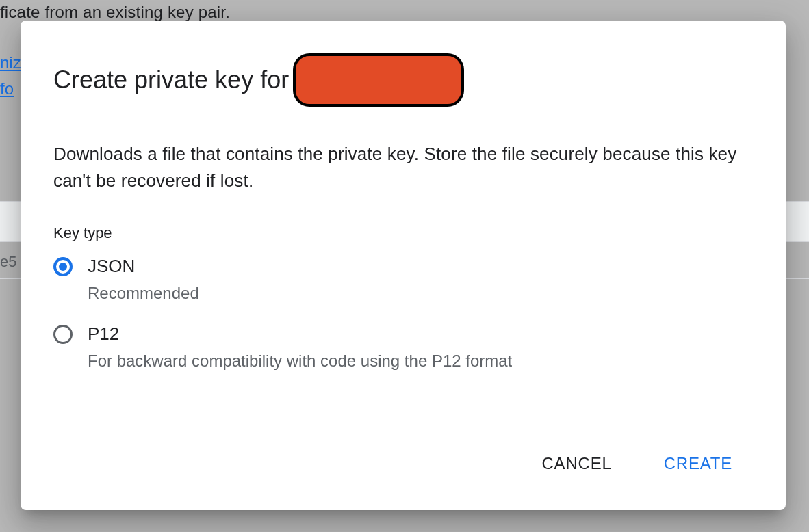  Describe the element at coordinates (403, 168) in the screenshot. I see `modal-description: Downloads a file that contains the priva…` at that location.